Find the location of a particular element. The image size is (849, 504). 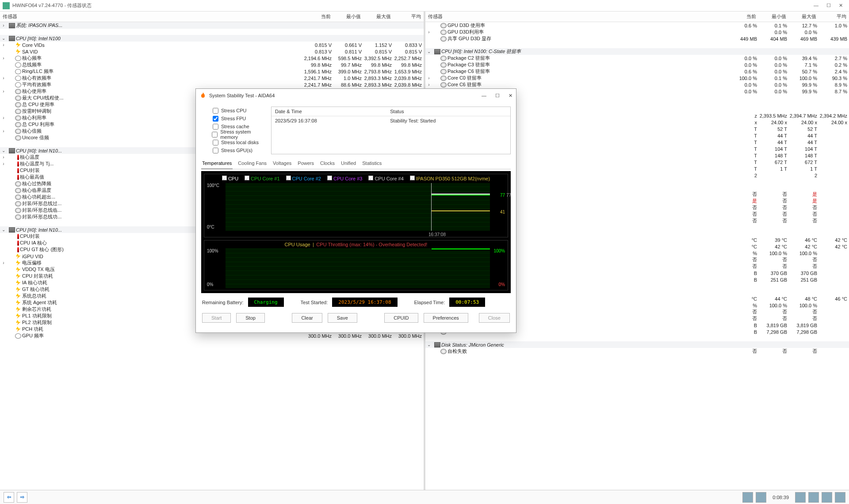

sensor-row: ›核心频率2,194.6 MHz598.5 MHz3,392.5 MHz2,25… is located at coordinates (212, 58).